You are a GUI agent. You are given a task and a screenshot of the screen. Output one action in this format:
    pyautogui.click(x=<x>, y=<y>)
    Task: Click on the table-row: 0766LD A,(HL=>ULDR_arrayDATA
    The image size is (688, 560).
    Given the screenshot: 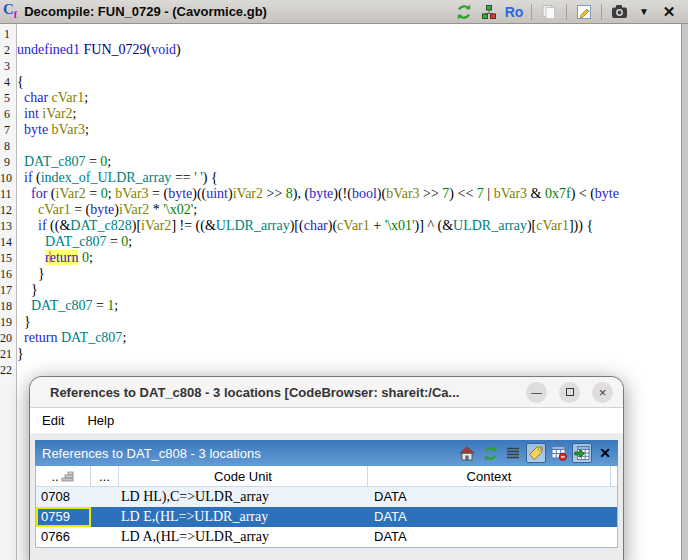 What is the action you would take?
    pyautogui.click(x=326, y=537)
    